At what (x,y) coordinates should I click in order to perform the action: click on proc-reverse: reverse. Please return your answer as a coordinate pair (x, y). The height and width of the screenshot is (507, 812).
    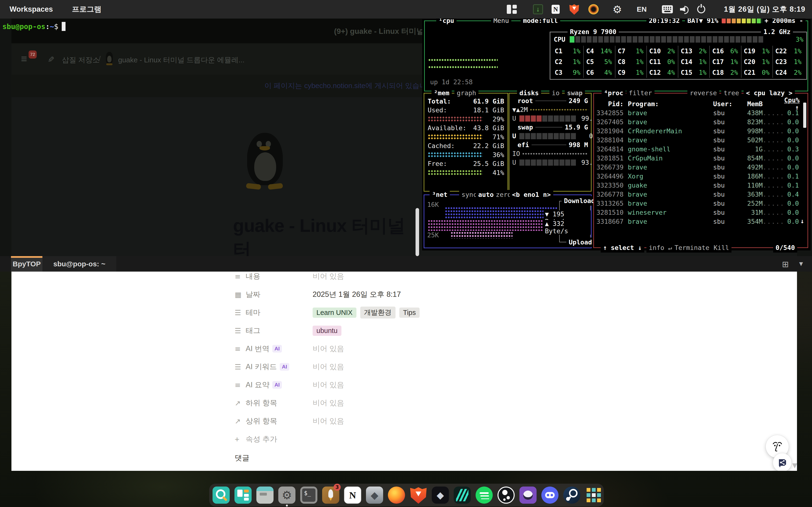
    Looking at the image, I should click on (703, 93).